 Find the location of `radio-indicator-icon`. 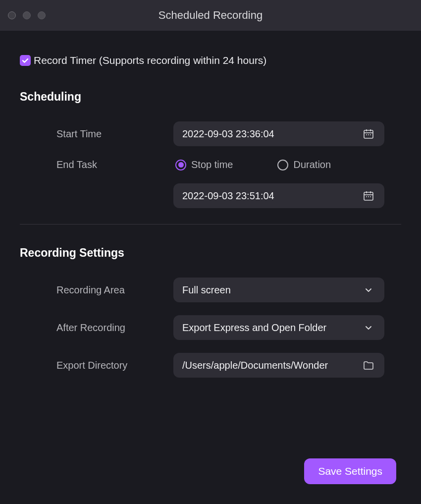

radio-indicator-icon is located at coordinates (283, 165).